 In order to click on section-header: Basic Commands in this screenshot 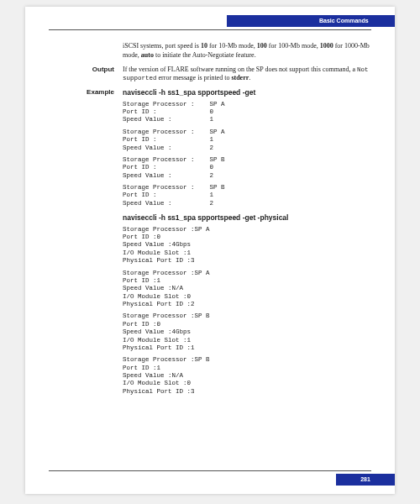, I will do `click(311, 21)`.